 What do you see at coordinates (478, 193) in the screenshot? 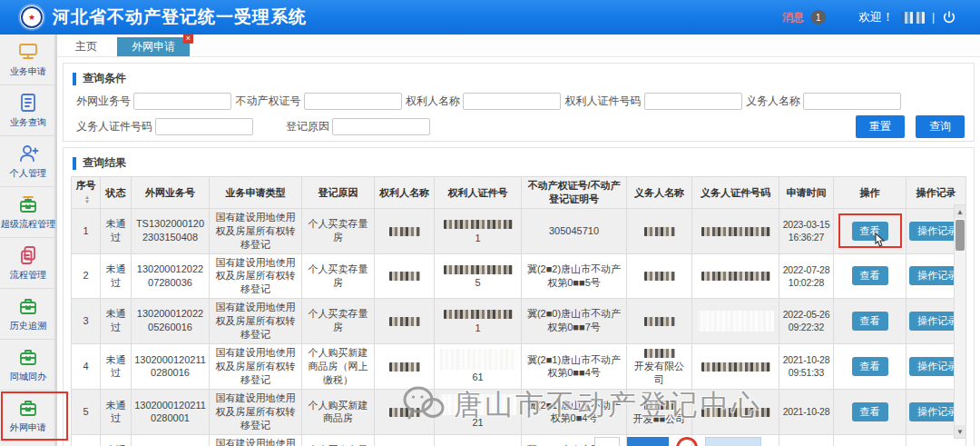
I see `column-header: 权利人证件号` at bounding box center [478, 193].